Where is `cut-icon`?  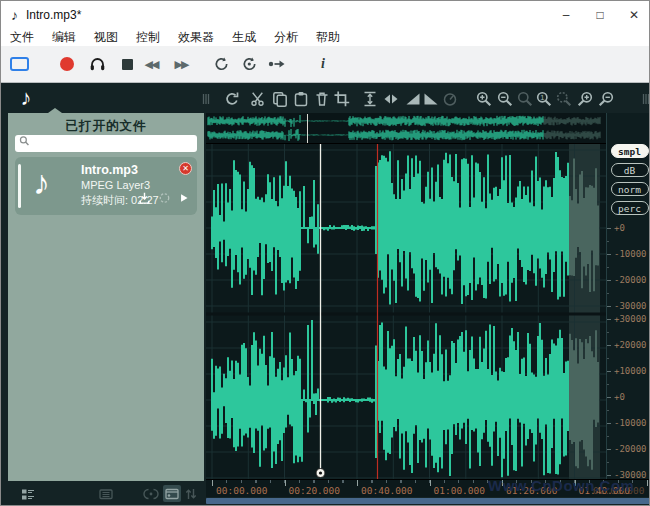 cut-icon is located at coordinates (258, 99).